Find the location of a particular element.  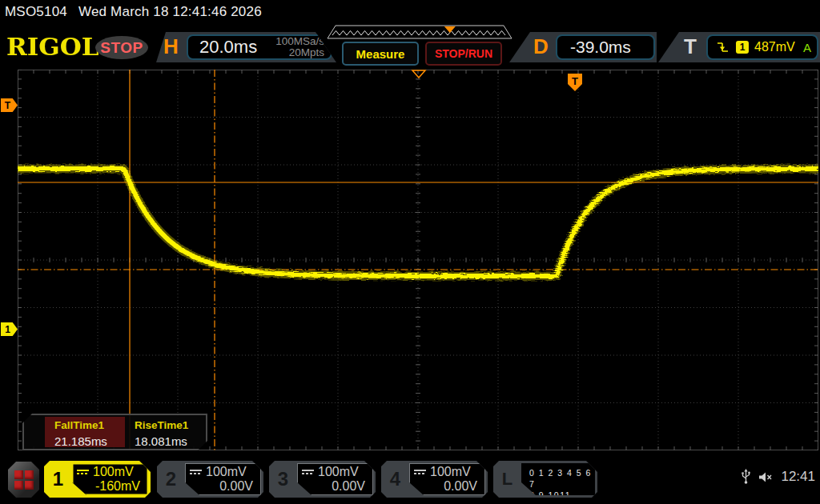

delay-values: -39.0ms is located at coordinates (605, 47).